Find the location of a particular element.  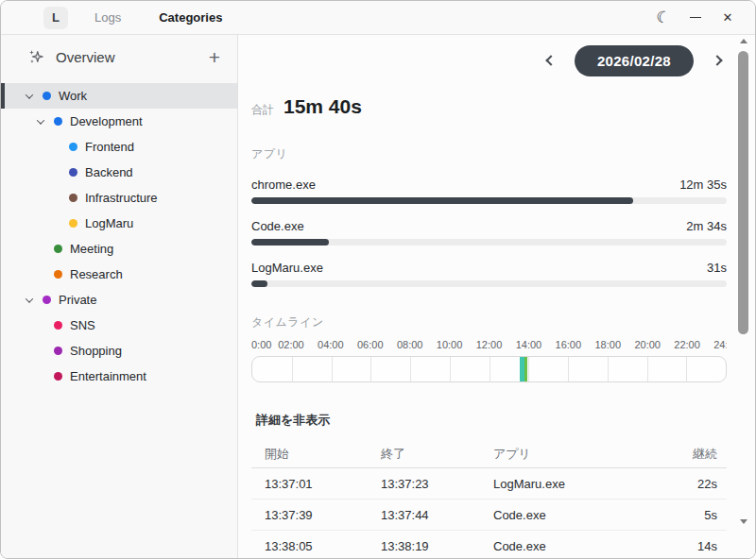

theme-toggle-button: ☾ is located at coordinates (663, 18).